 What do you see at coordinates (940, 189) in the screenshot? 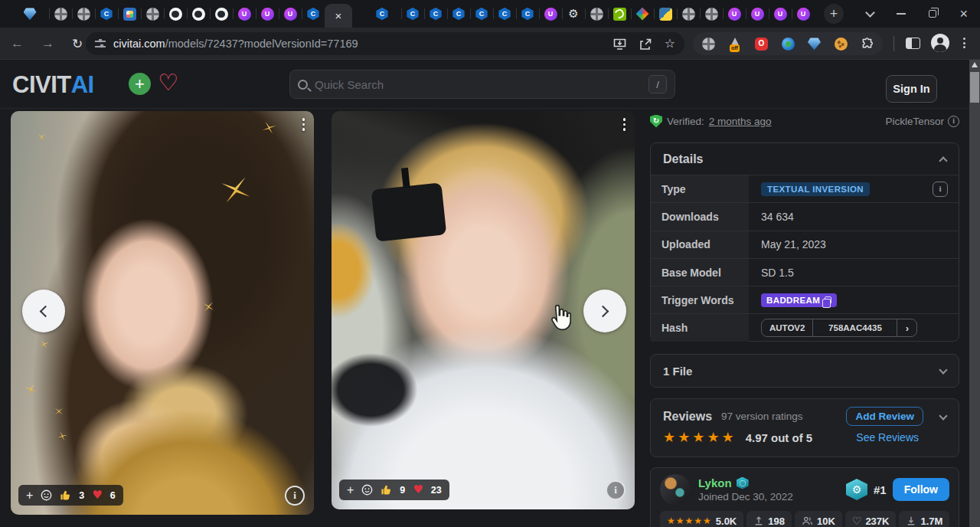
I see `type-info-icon: i` at bounding box center [940, 189].